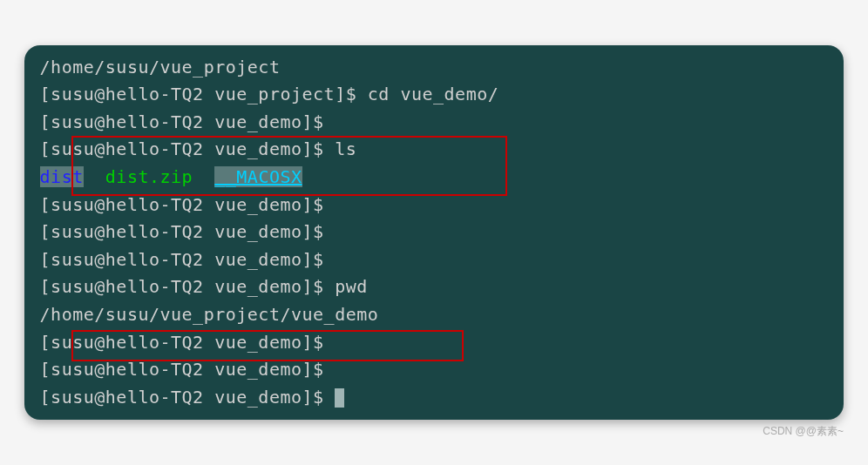 This screenshot has width=868, height=465. I want to click on ls-dir-macosx: __MACOSX, so click(258, 177).